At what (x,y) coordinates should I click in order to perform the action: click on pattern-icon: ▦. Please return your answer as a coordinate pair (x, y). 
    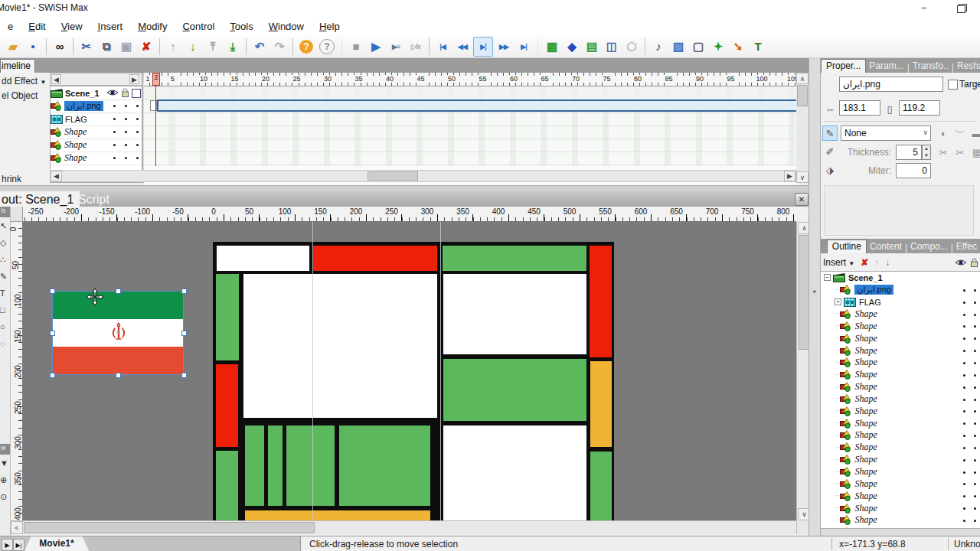
    Looking at the image, I should click on (975, 152).